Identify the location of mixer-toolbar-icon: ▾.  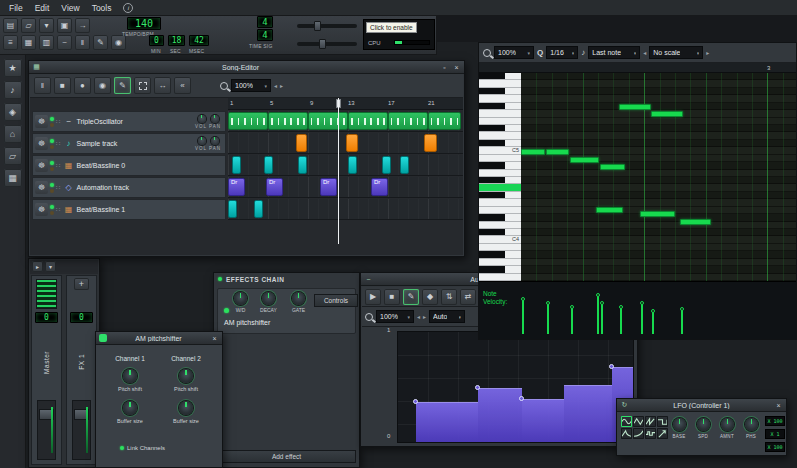
(50, 266).